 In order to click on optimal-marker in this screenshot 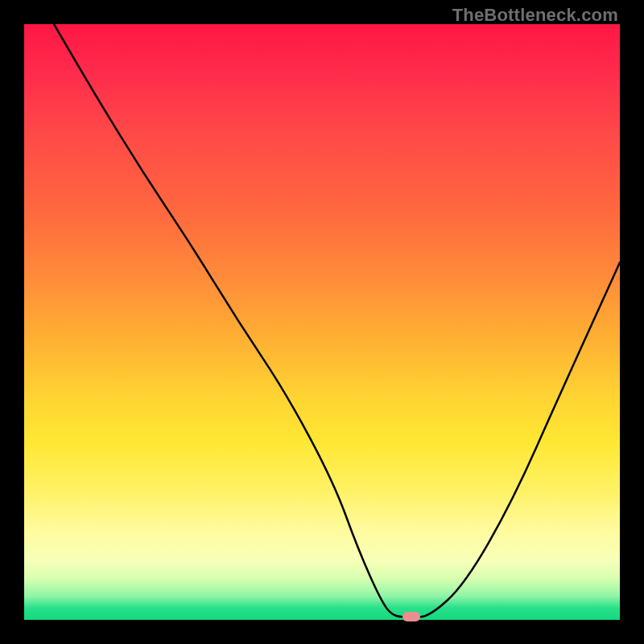, I will do `click(411, 617)`.